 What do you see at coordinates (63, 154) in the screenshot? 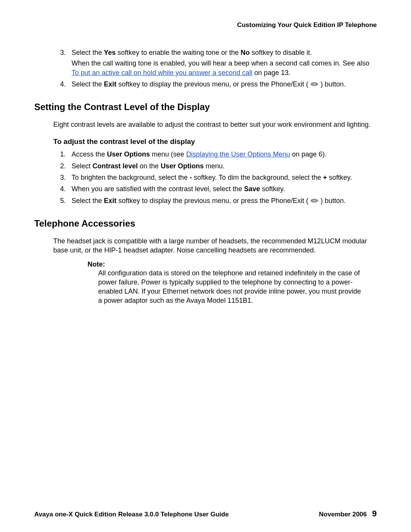
I see `step-marker: 1.` at bounding box center [63, 154].